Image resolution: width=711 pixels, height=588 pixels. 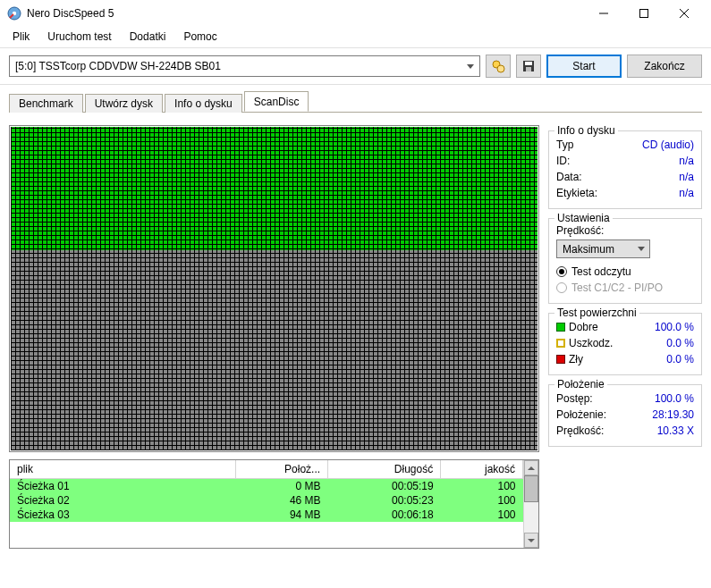 What do you see at coordinates (597, 313) in the screenshot?
I see `legend-surface: Test powierzchni` at bounding box center [597, 313].